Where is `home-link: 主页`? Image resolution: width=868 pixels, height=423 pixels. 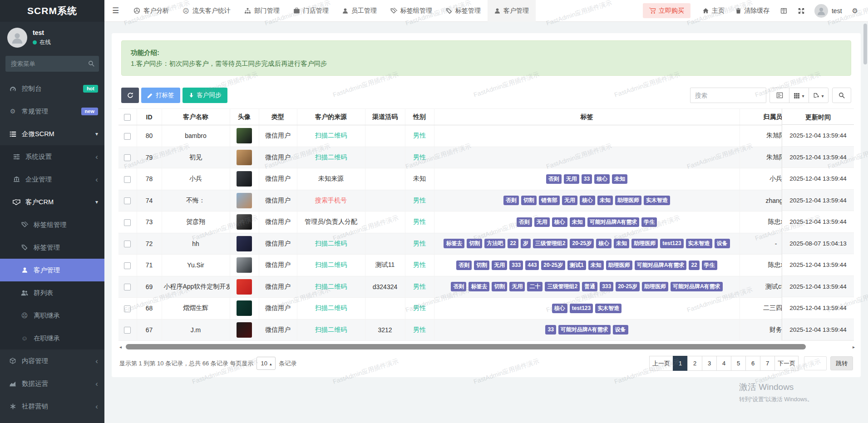 home-link: 主页 is located at coordinates (714, 11).